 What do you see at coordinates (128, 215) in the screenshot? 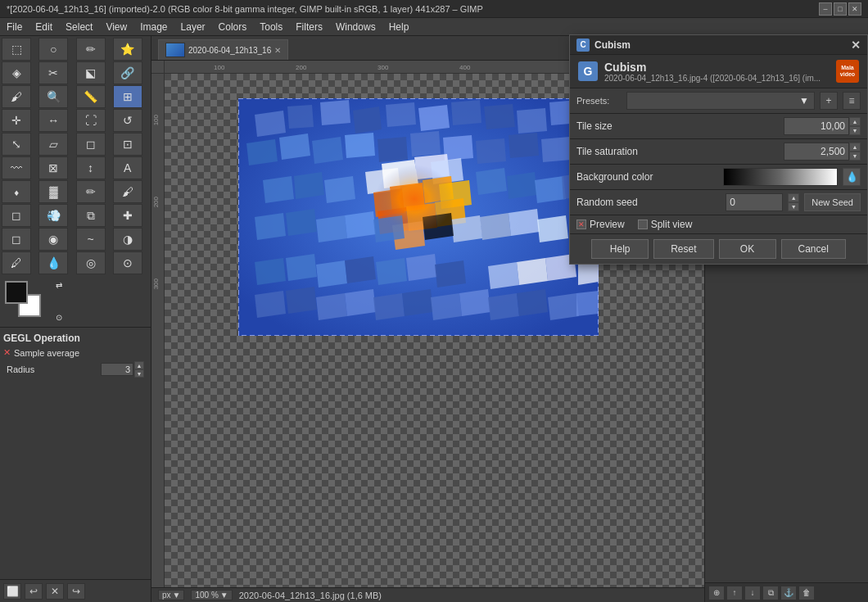
I see `tool-heal: ✚` at bounding box center [128, 215].